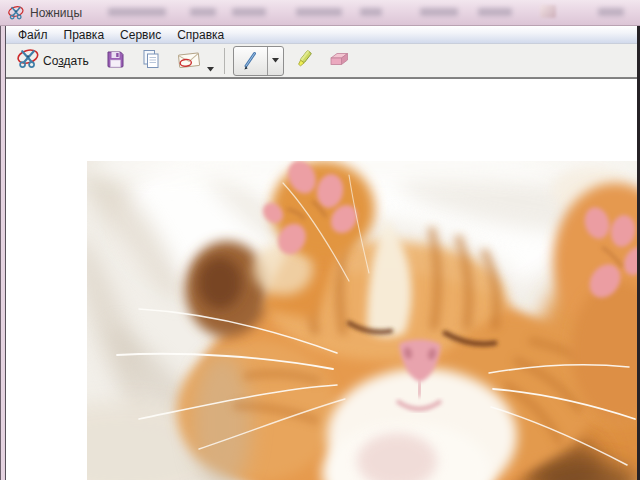 This screenshot has height=480, width=640. What do you see at coordinates (151, 61) in the screenshot?
I see `copy-button` at bounding box center [151, 61].